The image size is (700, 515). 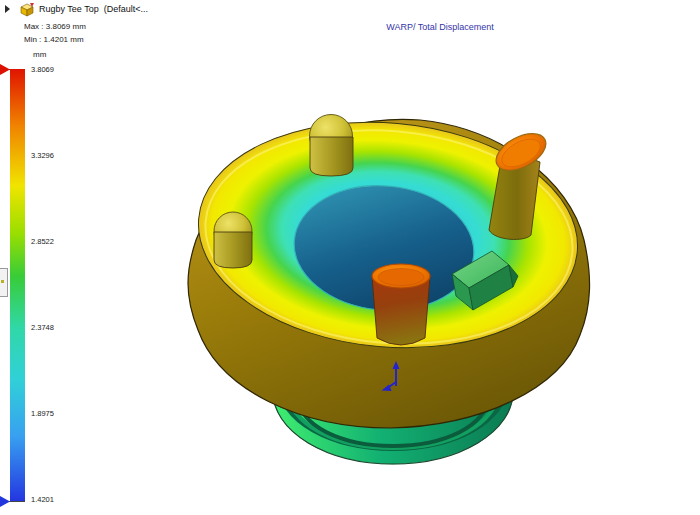 I want to click on result-stats: Max : 3.8069 mm Min : 1.4201 mm, so click(x=55, y=33).